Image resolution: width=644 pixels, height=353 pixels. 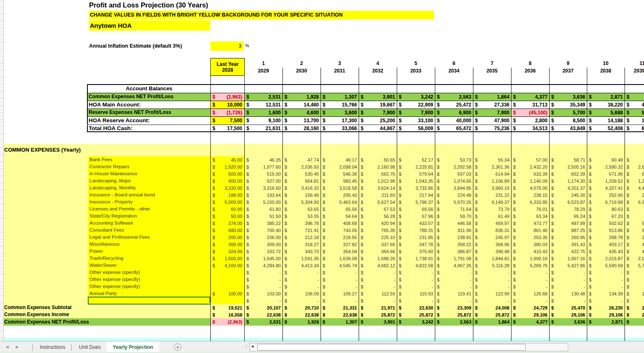 I want to click on year-value-cell: $6,149.37, so click(x=492, y=202).